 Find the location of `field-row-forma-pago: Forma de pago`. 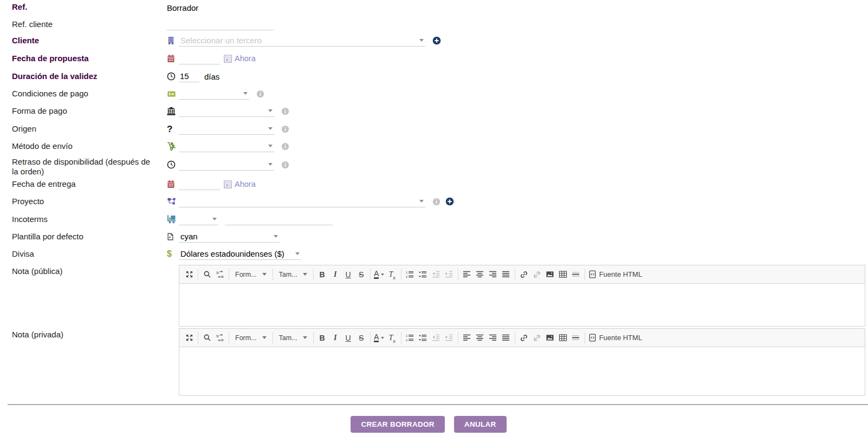

field-row-forma-pago: Forma de pago is located at coordinates (434, 111).